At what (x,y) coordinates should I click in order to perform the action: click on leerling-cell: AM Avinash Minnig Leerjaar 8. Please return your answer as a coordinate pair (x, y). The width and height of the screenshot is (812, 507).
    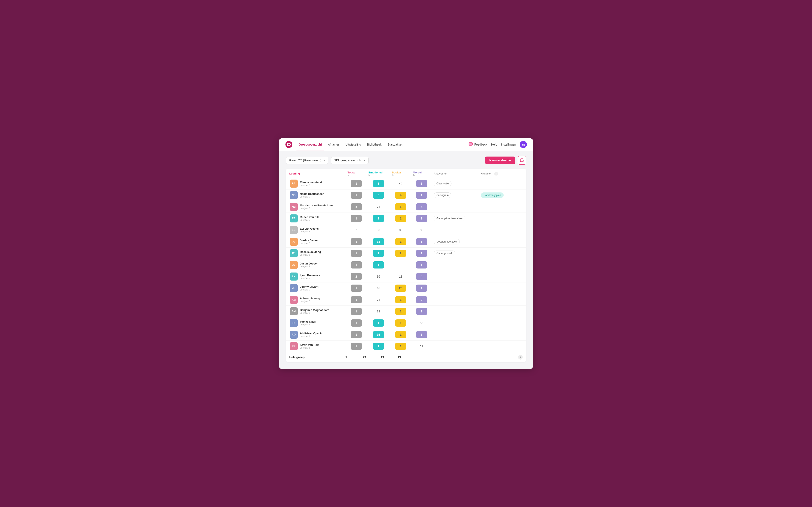
    Looking at the image, I should click on (316, 300).